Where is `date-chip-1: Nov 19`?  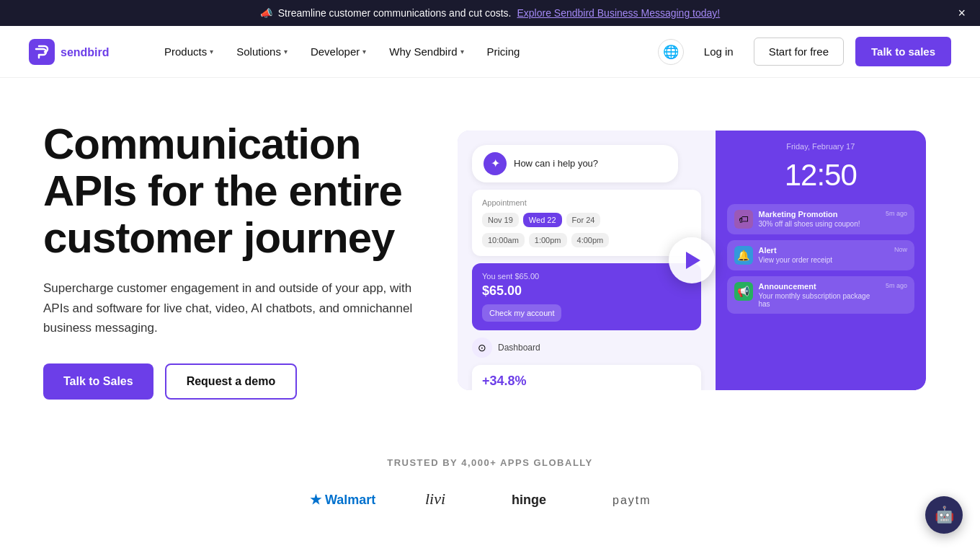
date-chip-1: Nov 19 is located at coordinates (500, 220).